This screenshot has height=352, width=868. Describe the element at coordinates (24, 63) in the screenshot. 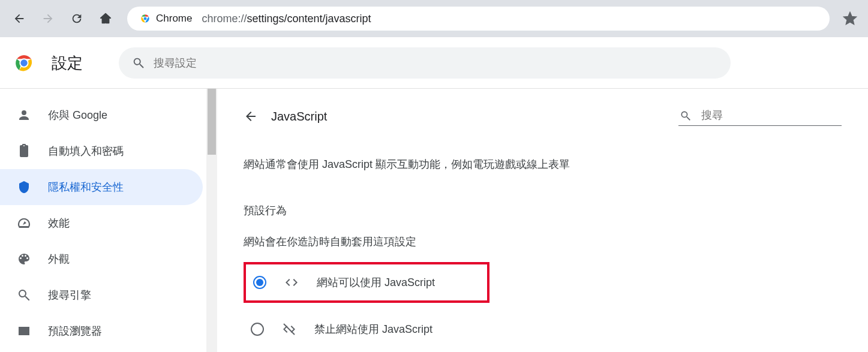

I see `chrome-logo-icon` at that location.